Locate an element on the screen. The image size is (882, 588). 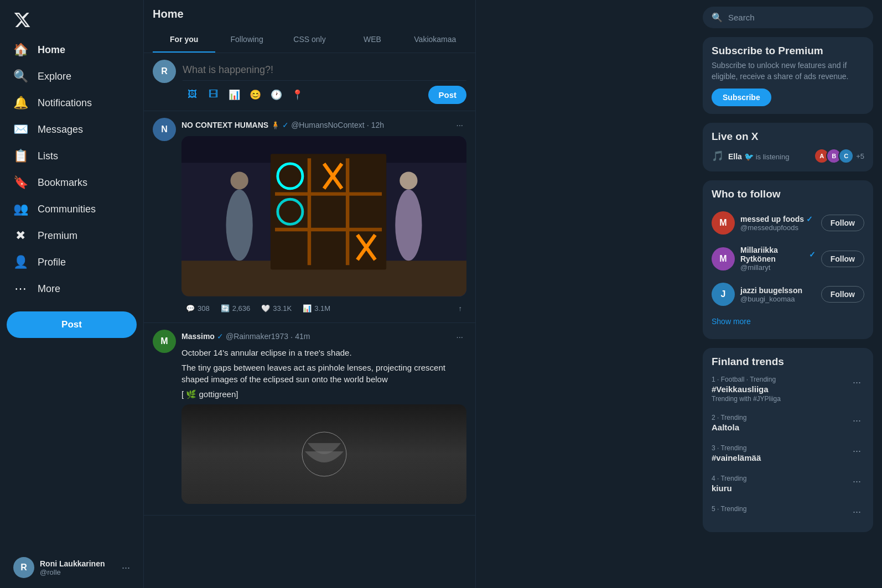
wtf-handle-0: @messedupfoods is located at coordinates (778, 228).